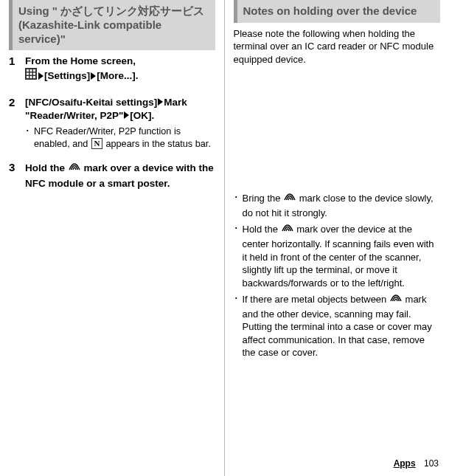  Describe the element at coordinates (112, 69) in the screenshot. I see `step-item: 1 From the Home screen,` at that location.